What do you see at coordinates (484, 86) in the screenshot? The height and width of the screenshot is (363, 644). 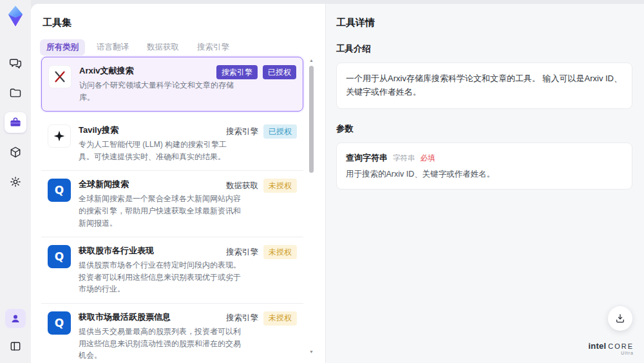 I see `intro-box: 一个用于从Arxiv存储库搜索科学论文和文章的工具。 输入可以是Arxiv ID…` at bounding box center [484, 86].